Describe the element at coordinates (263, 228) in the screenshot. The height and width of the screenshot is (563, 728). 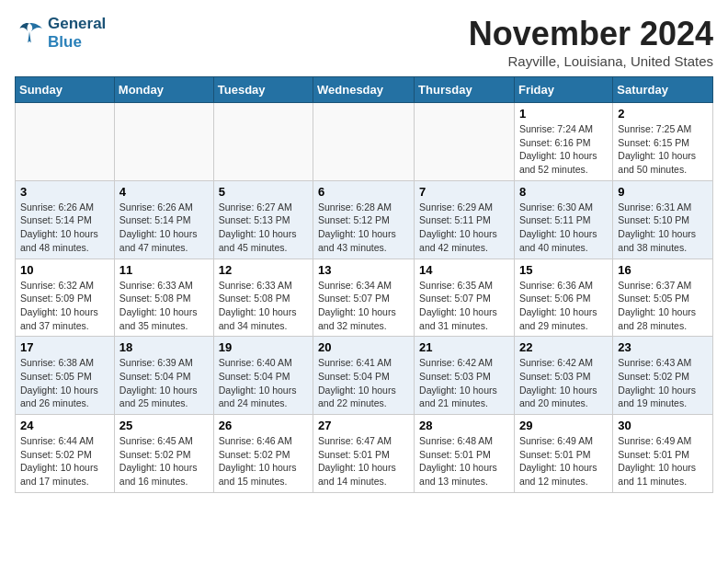
I see `day-info: Sunrise: 6:27 AM Sunset: 5:13 PM Dayligh…` at that location.